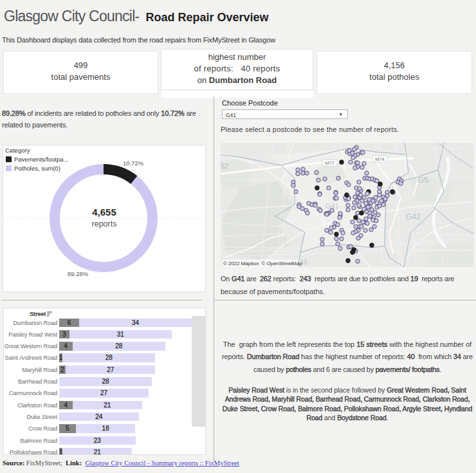 Image resolution: width=476 pixels, height=473 pixels. What do you see at coordinates (78, 274) in the screenshot?
I see `svg-text: 89.28%` at bounding box center [78, 274].